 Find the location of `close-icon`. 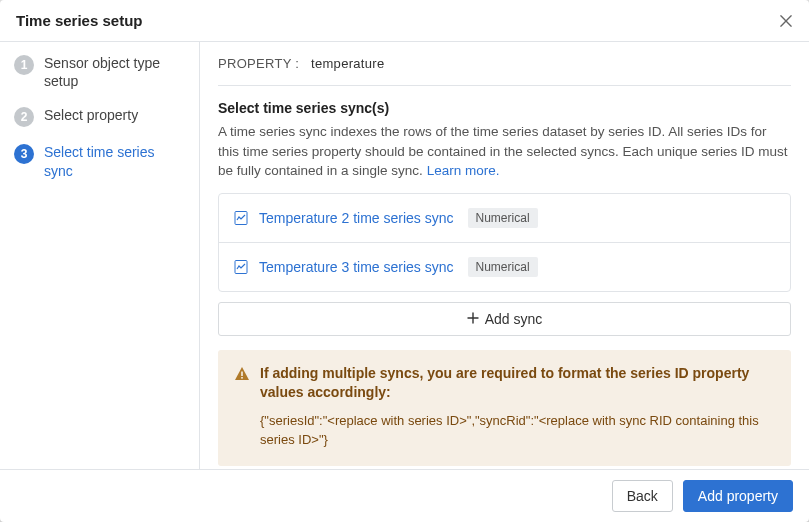

close-icon is located at coordinates (786, 21).